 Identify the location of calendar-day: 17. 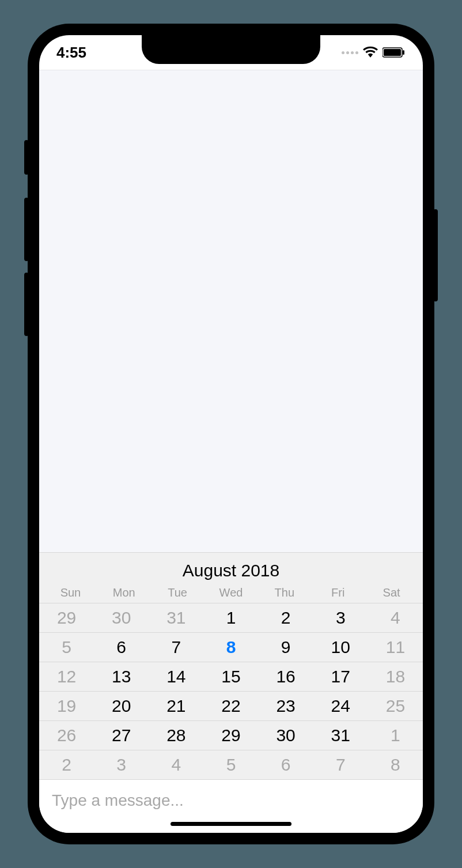
(341, 677).